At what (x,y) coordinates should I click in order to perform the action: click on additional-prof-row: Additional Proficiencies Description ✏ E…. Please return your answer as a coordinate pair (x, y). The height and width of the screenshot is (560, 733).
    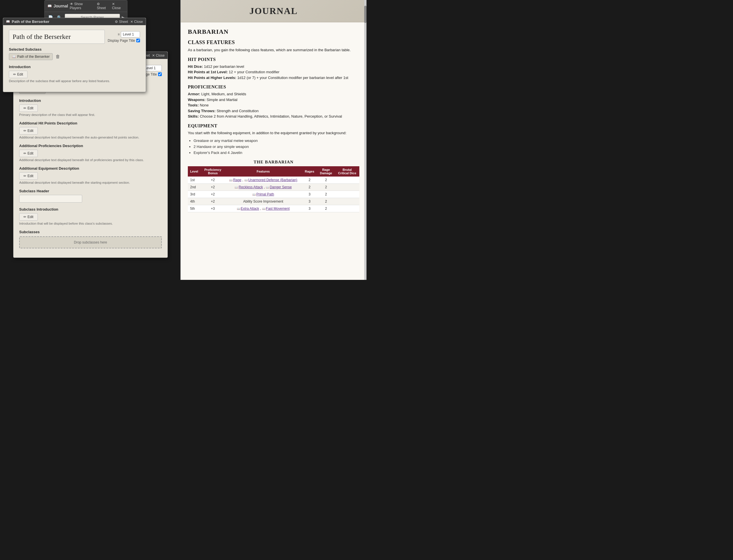
    Looking at the image, I should click on (91, 153).